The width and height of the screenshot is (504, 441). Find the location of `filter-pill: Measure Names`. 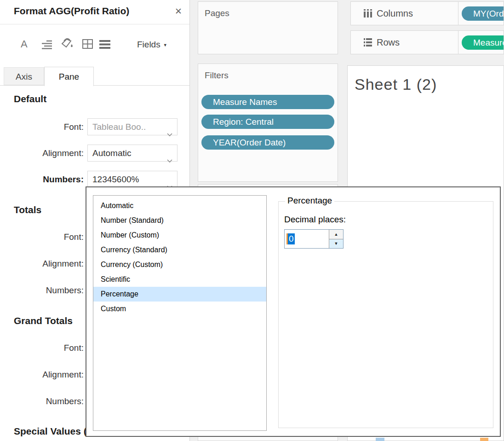

filter-pill: Measure Names is located at coordinates (268, 102).